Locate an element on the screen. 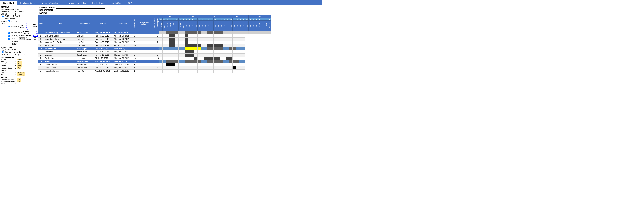  tab-employee-name: Employee Name is located at coordinates (28, 3).